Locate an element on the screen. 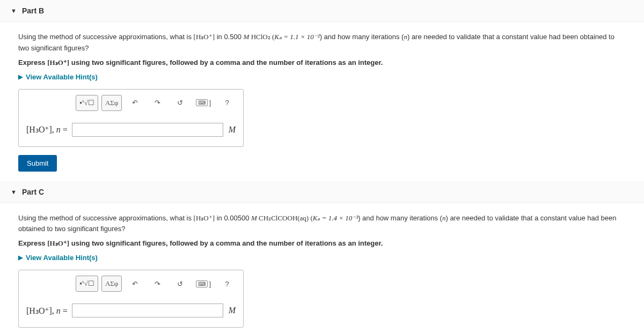 The height and width of the screenshot is (333, 644). part-b-toolbar: ▪x√☐ ΑΣφ ↶ ↷ ↺ ⌨] ? is located at coordinates (131, 103).